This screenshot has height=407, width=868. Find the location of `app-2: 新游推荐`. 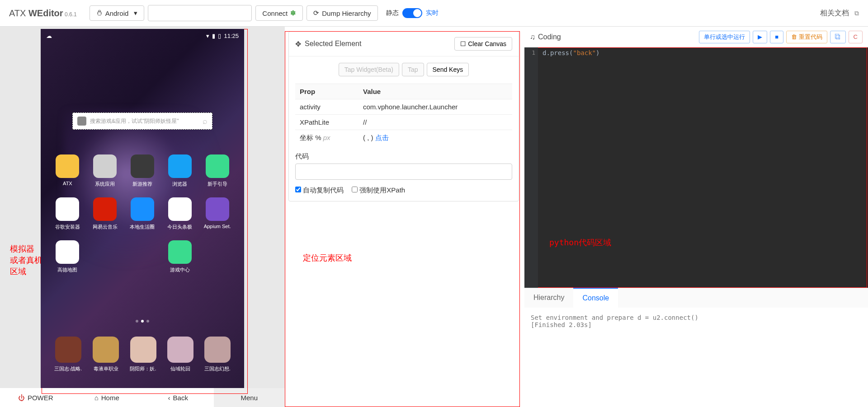

app-2: 新游推荐 is located at coordinates (143, 171).